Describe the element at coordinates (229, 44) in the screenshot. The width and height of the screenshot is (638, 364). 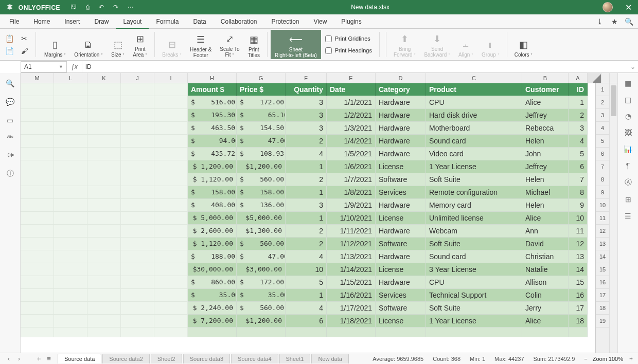
I see `ribbon-stf: ⤢Scale ToFit ˅` at that location.